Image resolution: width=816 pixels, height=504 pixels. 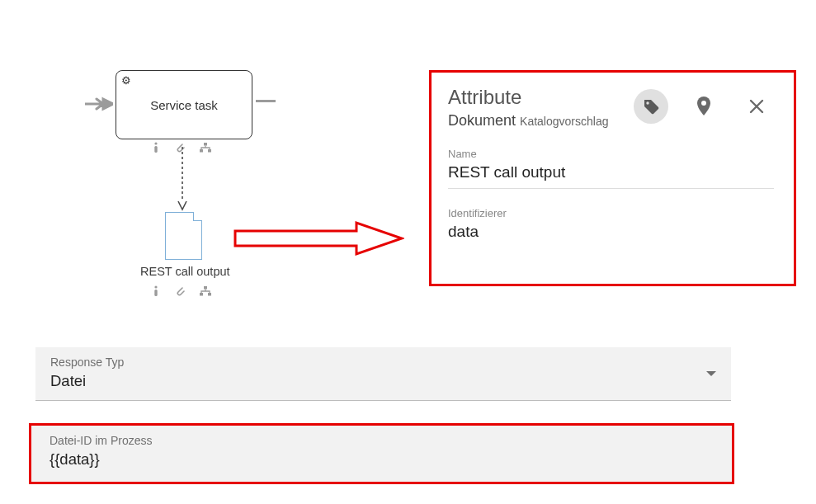 What do you see at coordinates (180, 291) in the screenshot?
I see `attachment-icon` at bounding box center [180, 291].